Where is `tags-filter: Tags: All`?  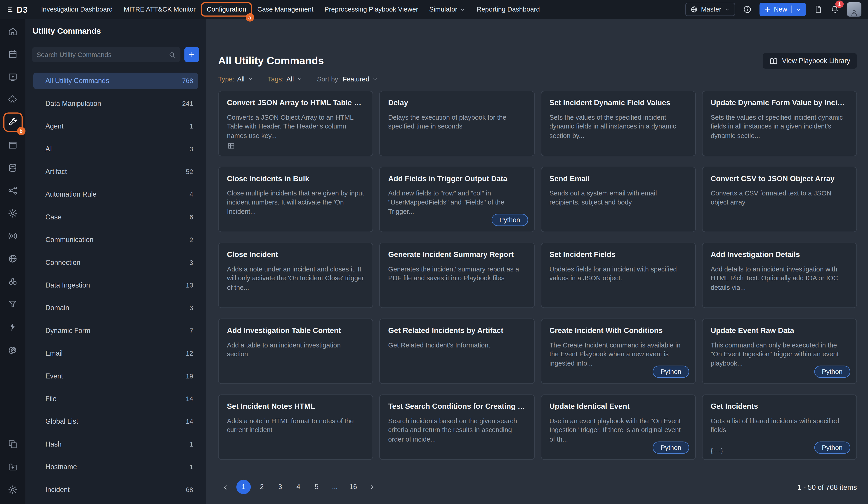 tags-filter: Tags: All is located at coordinates (285, 79).